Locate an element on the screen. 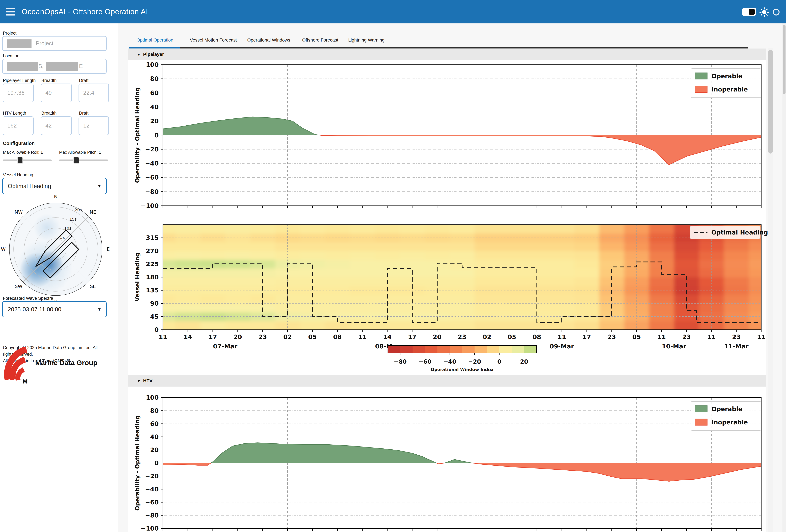 This screenshot has height=532, width=786. max-pitch-slider is located at coordinates (84, 160).